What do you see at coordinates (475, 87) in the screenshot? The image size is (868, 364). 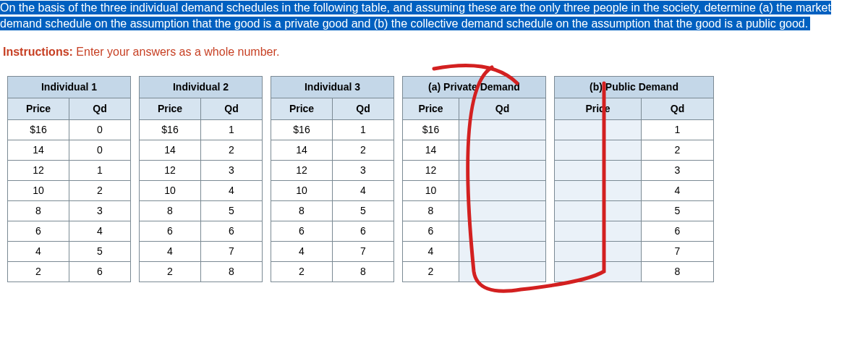 I see `header-private-demand: (a) Private Demand` at bounding box center [475, 87].